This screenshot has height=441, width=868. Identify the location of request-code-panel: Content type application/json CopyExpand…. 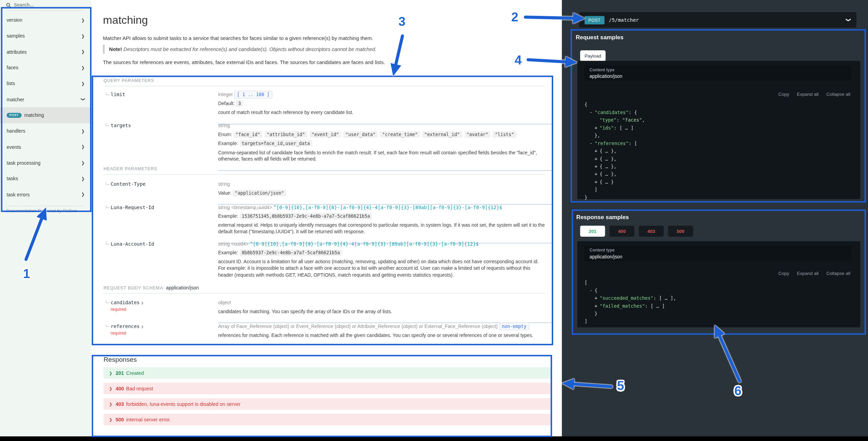
(719, 130).